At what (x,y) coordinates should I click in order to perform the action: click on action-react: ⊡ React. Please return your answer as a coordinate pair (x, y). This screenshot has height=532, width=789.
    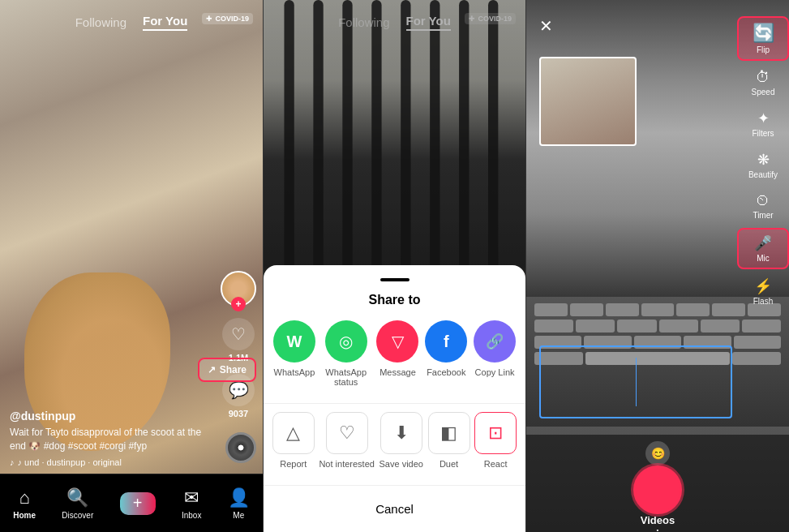
    Looking at the image, I should click on (495, 440).